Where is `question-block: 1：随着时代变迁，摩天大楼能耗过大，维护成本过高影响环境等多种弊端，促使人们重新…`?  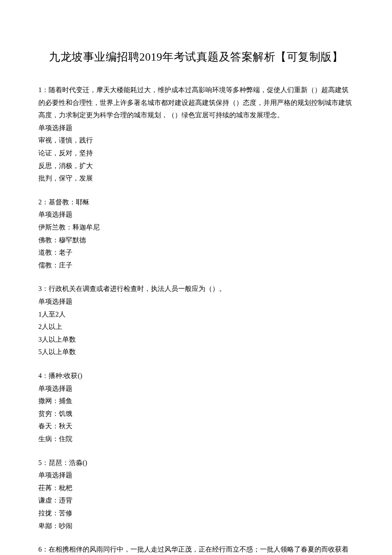
question-block: 1：随着时代变迁，摩天大楼能耗过大，维护成本过高影响环境等多种弊端，促使人们重新… is located at coordinates (196, 134).